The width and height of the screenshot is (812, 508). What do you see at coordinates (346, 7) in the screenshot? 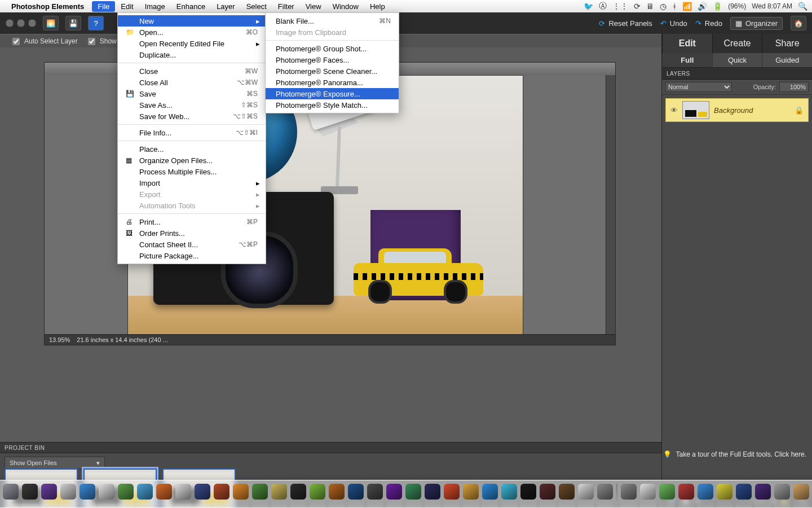
I see `menubar-item-window: Window` at bounding box center [346, 7].